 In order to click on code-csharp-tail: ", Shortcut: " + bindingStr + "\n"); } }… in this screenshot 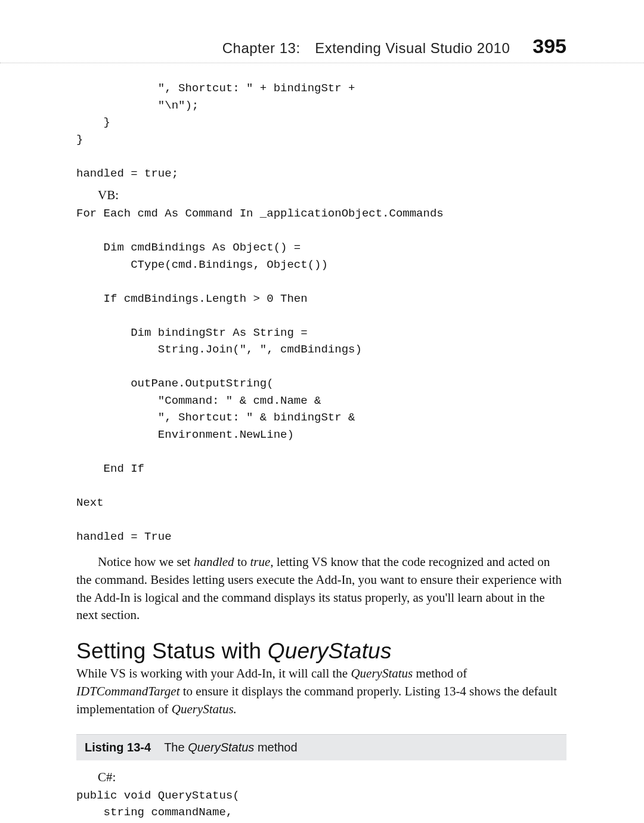, I will do `click(321, 131)`.